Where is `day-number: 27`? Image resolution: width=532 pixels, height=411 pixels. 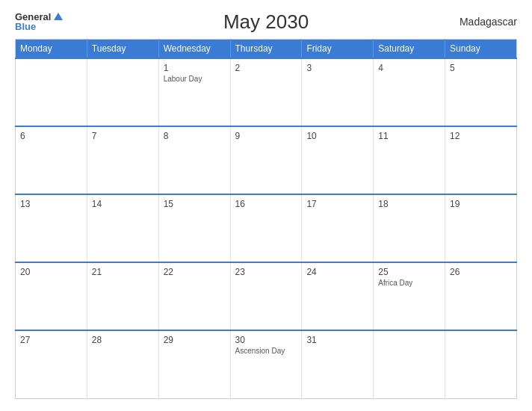
day-number: 27 is located at coordinates (51, 340).